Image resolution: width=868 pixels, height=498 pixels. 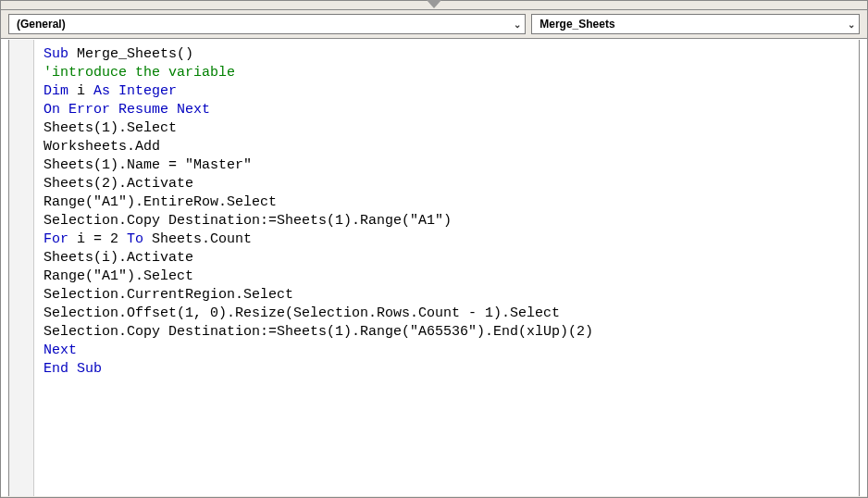 I want to click on code-token: i = 2, so click(x=102, y=239).